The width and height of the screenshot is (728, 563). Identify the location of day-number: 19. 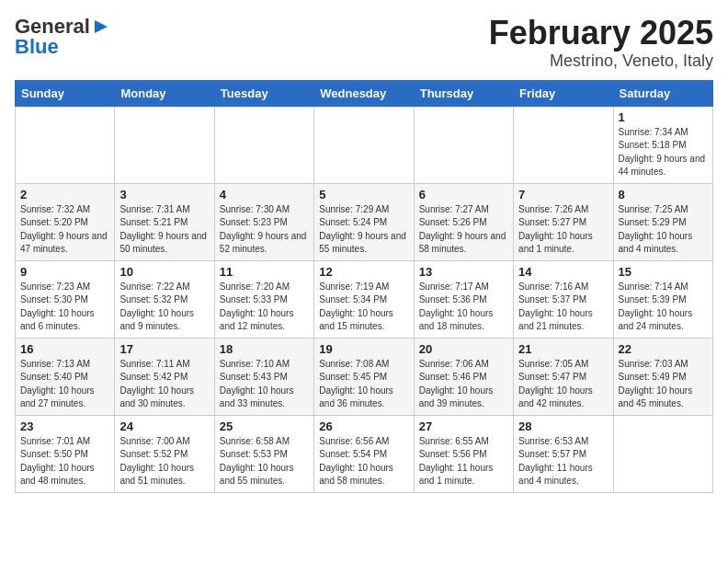
(364, 350).